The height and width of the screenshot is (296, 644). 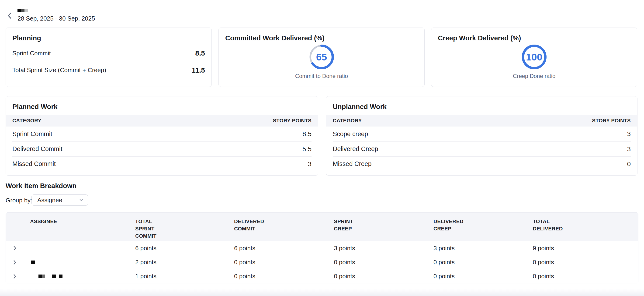 I want to click on table-row: Sprint Commit 8.5, so click(x=162, y=134).